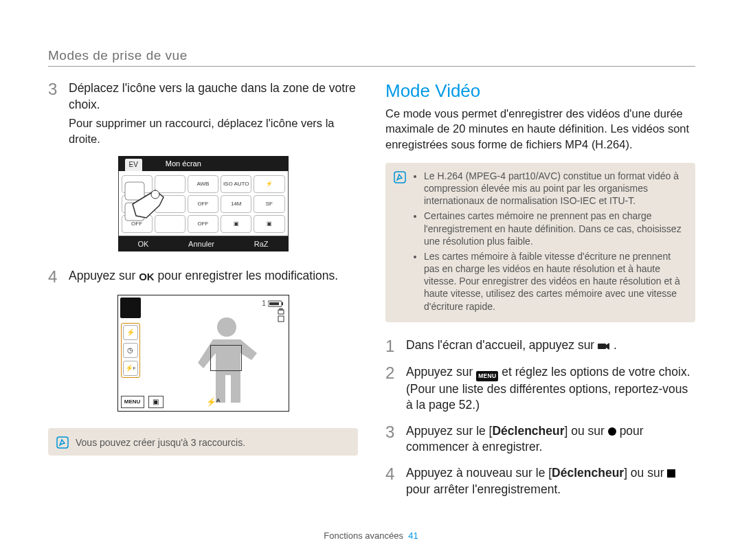 The image size is (742, 560). I want to click on gallery-icon: ▣, so click(156, 402).